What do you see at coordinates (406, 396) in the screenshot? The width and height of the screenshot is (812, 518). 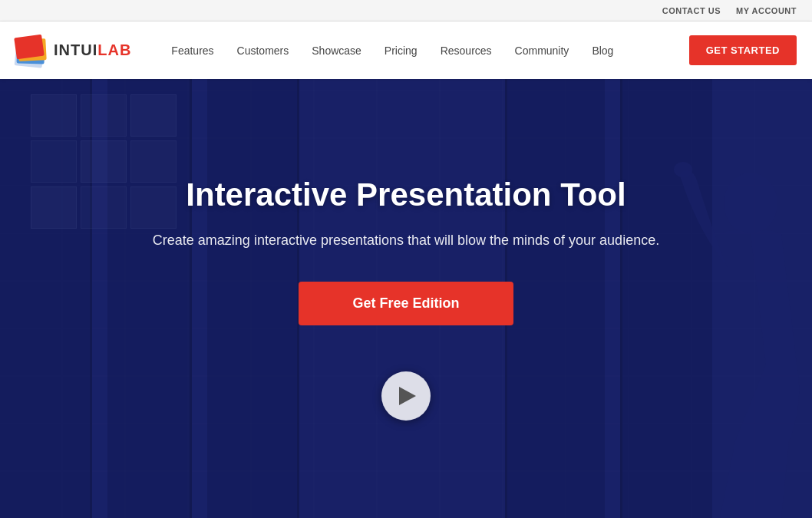 I see `play-button-container` at bounding box center [406, 396].